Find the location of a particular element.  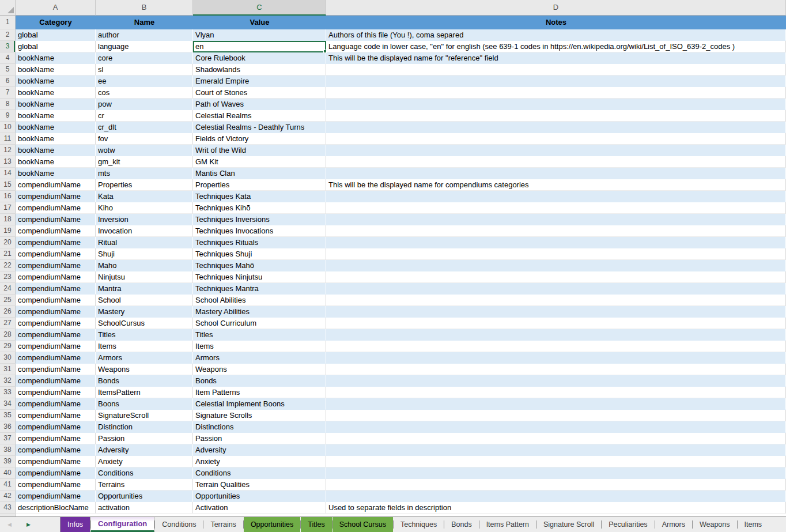

row-number: 26 is located at coordinates (8, 312).